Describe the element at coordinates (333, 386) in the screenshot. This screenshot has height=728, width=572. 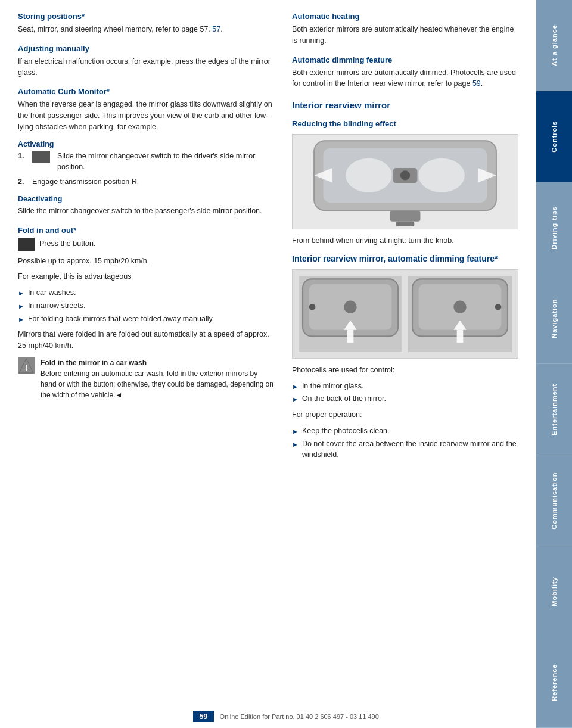
I see `photocell-1-text: In the mirror glass.` at that location.